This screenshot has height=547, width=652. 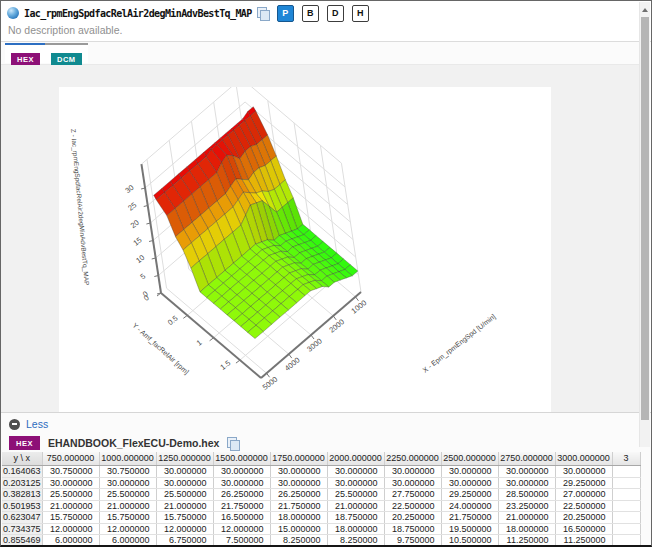 I want to click on table-cell: 10.500000, so click(x=470, y=541).